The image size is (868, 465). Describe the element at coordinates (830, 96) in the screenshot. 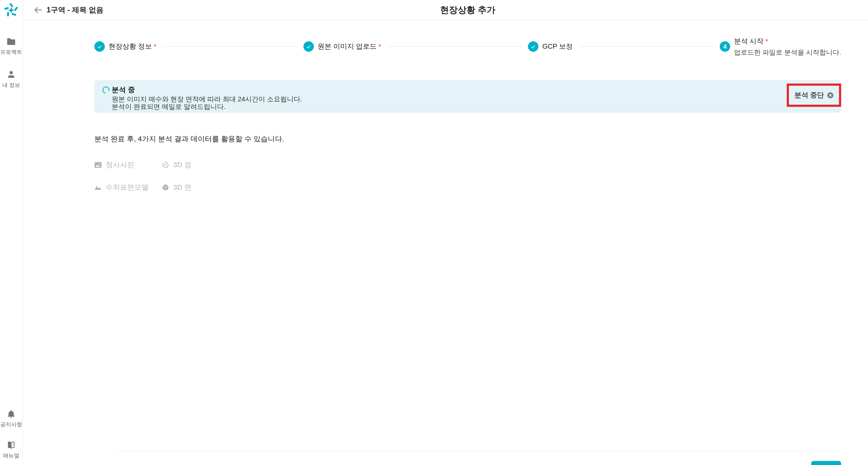

I see `cancel-circle-icon` at that location.